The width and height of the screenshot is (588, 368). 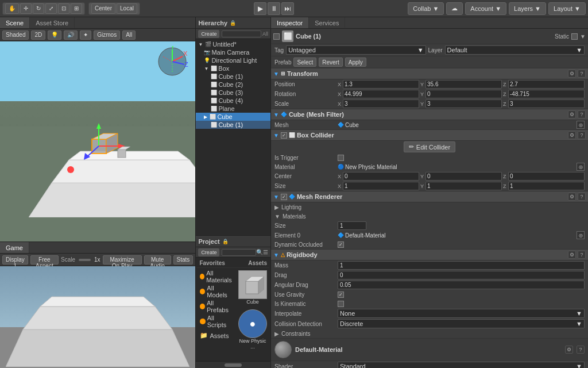 What do you see at coordinates (45, 260) in the screenshot?
I see `aspect-btn: Free Aspect` at bounding box center [45, 260].